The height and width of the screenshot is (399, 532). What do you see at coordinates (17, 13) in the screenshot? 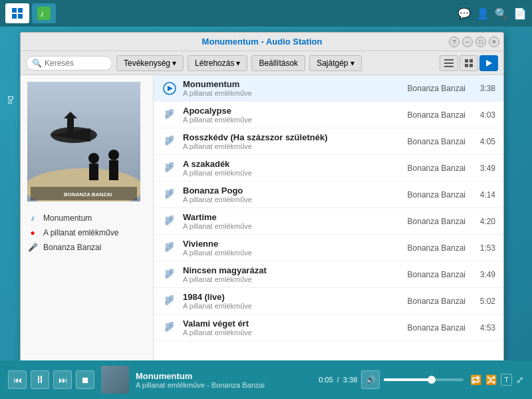
I see `taskbar-grid-icon` at bounding box center [17, 13].